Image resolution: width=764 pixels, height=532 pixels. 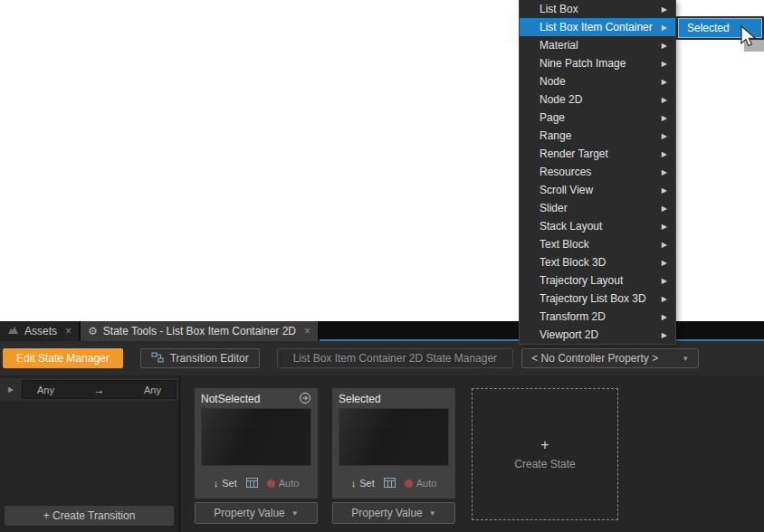 What do you see at coordinates (545, 445) in the screenshot?
I see `plus-icon: +` at bounding box center [545, 445].